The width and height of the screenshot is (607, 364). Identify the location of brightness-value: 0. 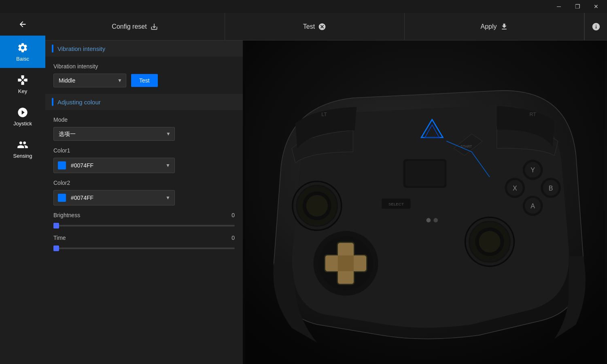
(233, 215).